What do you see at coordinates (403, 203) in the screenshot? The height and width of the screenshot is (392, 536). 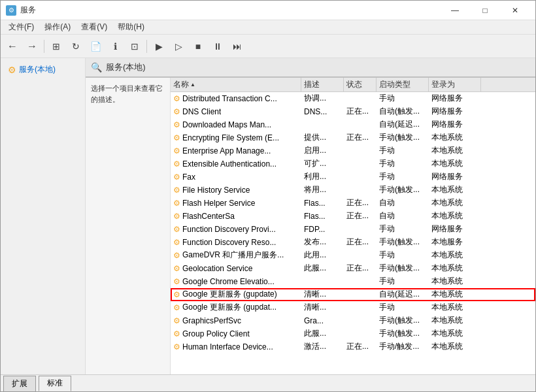 I see `cell-startup: 自动` at bounding box center [403, 203].